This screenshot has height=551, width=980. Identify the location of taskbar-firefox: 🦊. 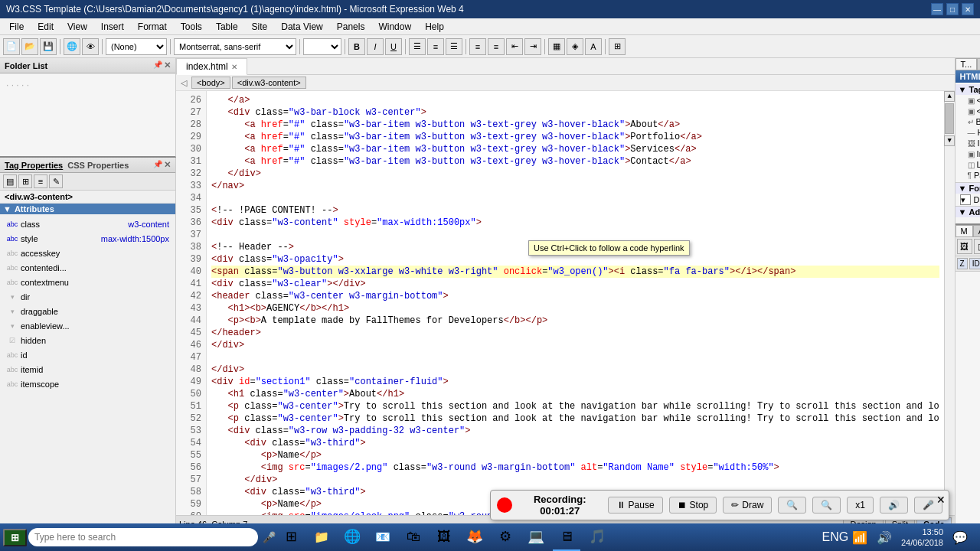
(475, 528).